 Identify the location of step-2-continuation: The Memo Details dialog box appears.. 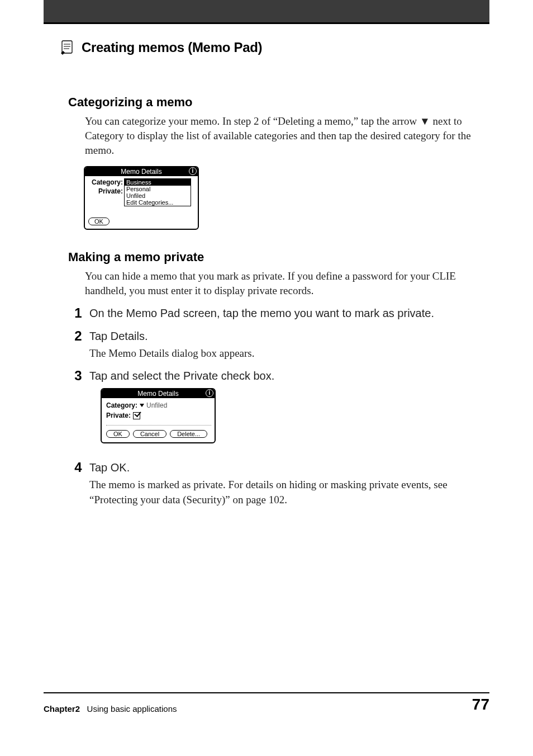
(289, 353).